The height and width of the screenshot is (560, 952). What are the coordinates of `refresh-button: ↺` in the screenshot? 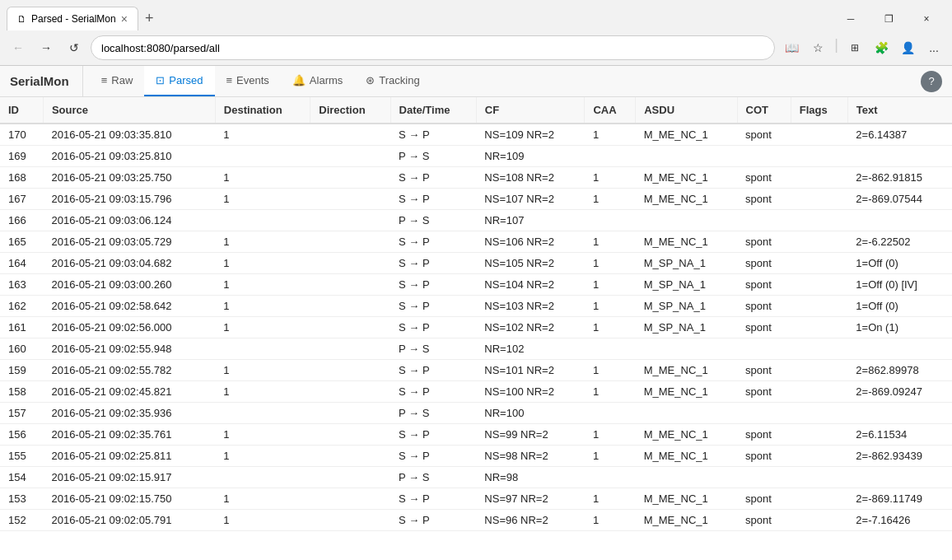 It's located at (74, 48).